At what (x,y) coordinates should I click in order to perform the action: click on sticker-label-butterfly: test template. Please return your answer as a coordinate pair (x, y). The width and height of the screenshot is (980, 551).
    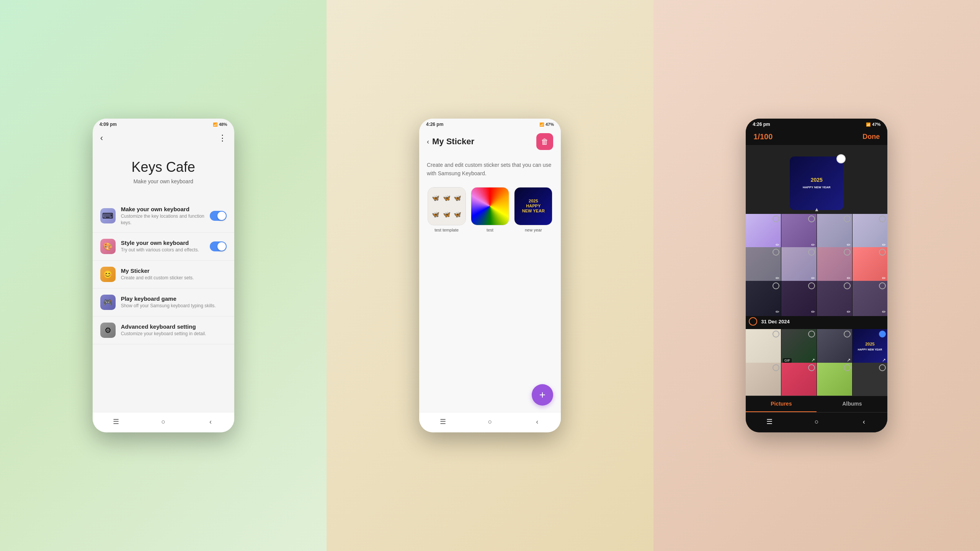
    Looking at the image, I should click on (446, 230).